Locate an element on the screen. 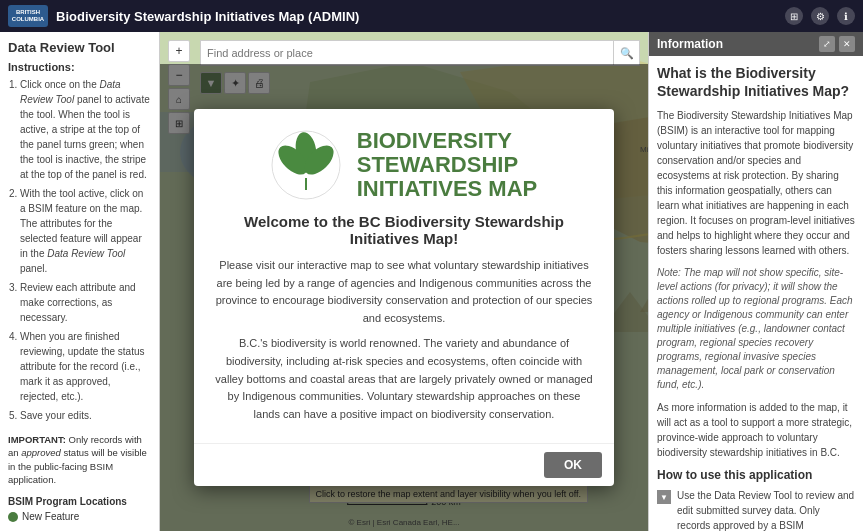  leaf-icon is located at coordinates (306, 165).